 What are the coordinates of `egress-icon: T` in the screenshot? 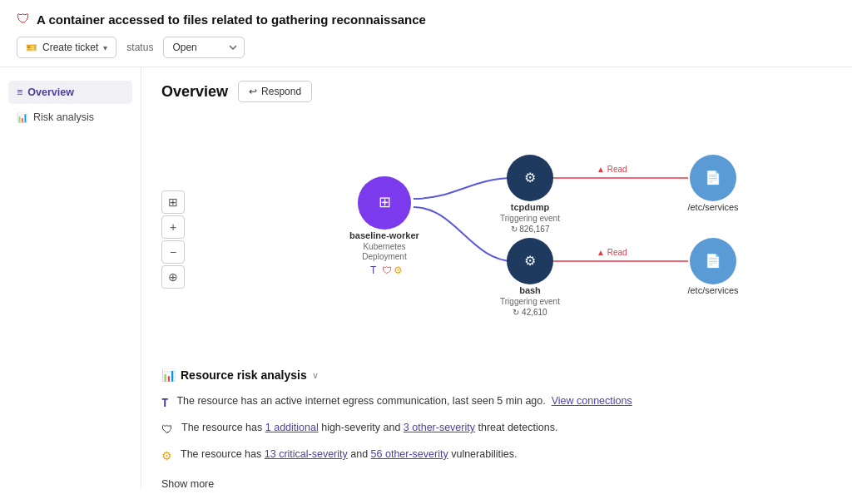 It's located at (165, 403).